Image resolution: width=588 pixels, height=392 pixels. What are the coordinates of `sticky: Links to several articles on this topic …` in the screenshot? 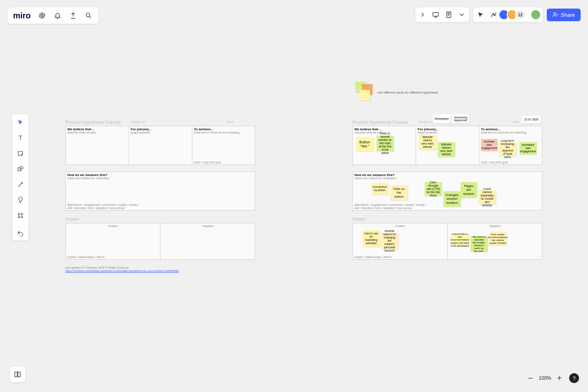 It's located at (385, 143).